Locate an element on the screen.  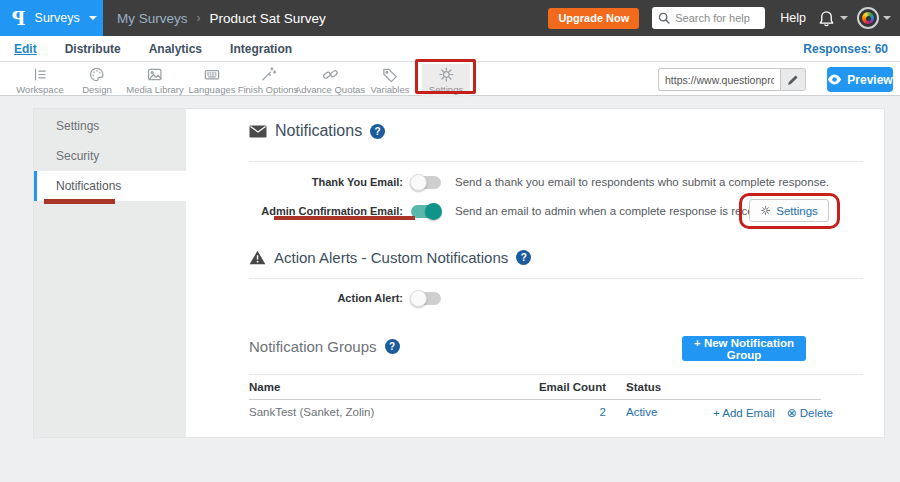
toolbar-item-variables: Variables is located at coordinates (390, 80).